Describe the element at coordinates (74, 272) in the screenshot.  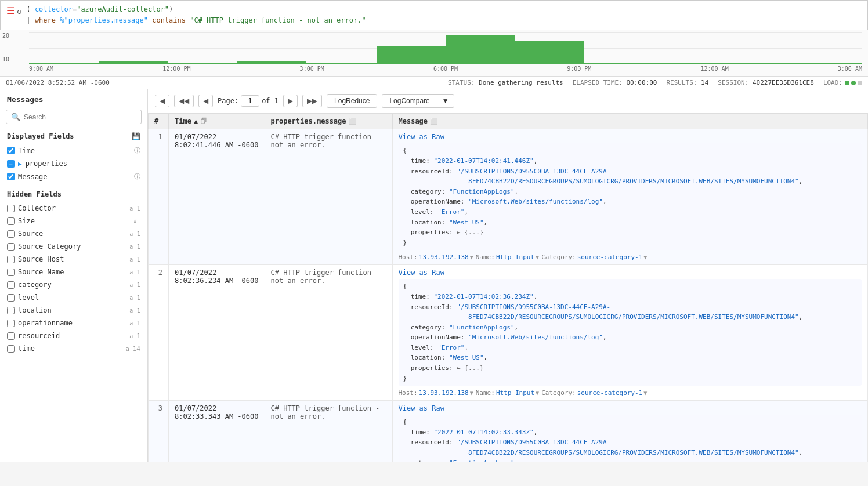
I see `hidden-field-source-name: Source Name a 1` at that location.